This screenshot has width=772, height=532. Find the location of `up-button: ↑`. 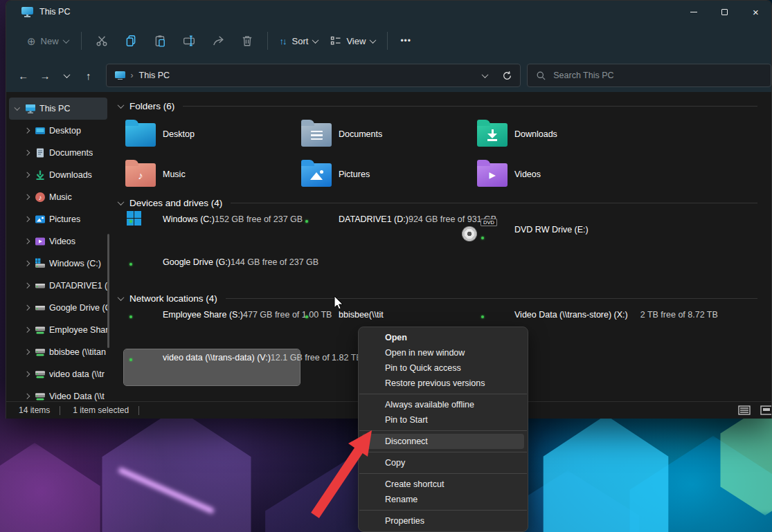

up-button: ↑ is located at coordinates (89, 75).